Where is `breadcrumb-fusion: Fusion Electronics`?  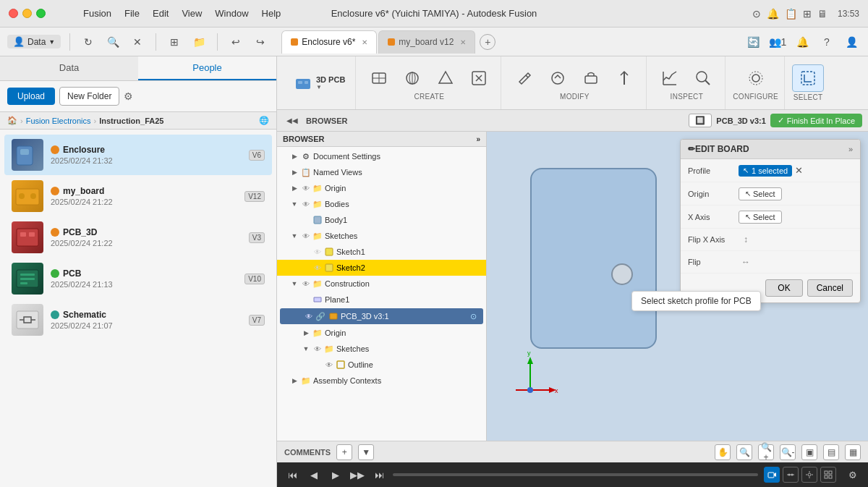 breadcrumb-fusion: Fusion Electronics is located at coordinates (59, 121).